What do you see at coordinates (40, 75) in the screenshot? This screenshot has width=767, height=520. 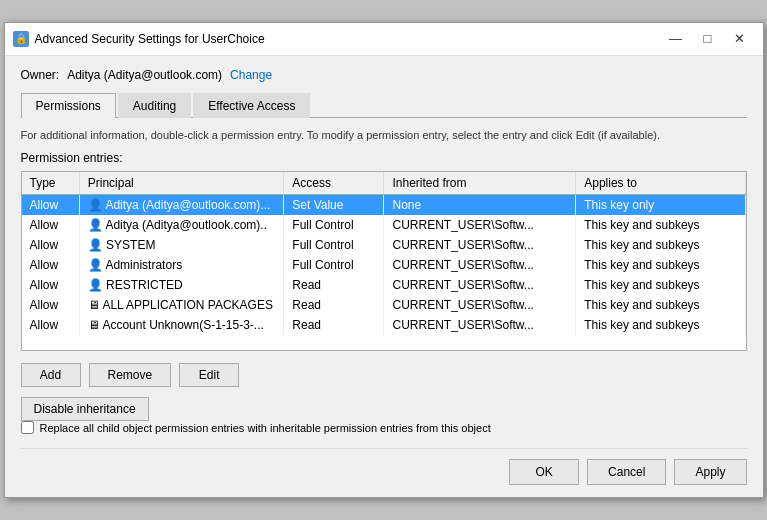 I see `owner-label: Owner:` at bounding box center [40, 75].